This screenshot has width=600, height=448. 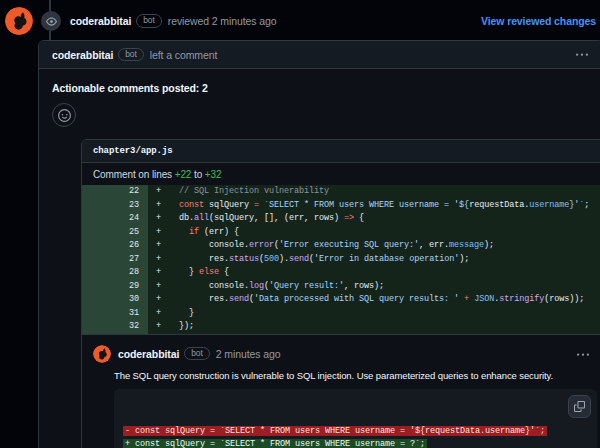 I want to click on view-reviewed-changes-link: View reviewed changes, so click(x=538, y=21).